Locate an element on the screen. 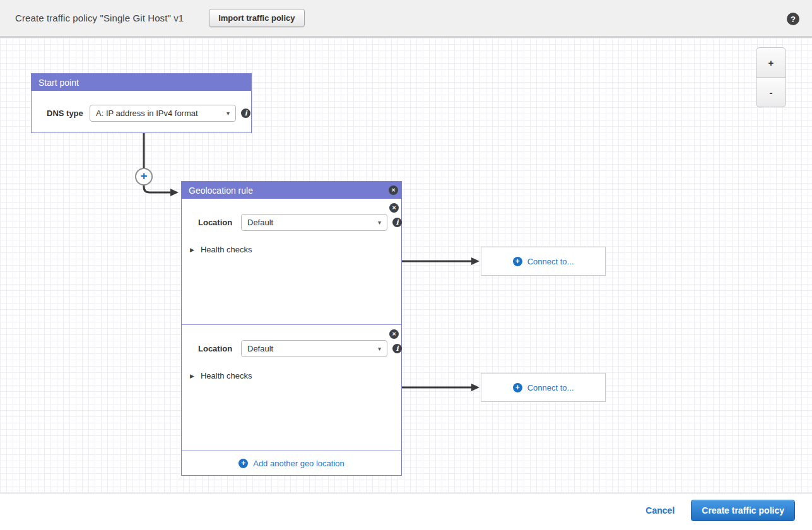 The image size is (812, 530). help-icon: ? is located at coordinates (793, 19).